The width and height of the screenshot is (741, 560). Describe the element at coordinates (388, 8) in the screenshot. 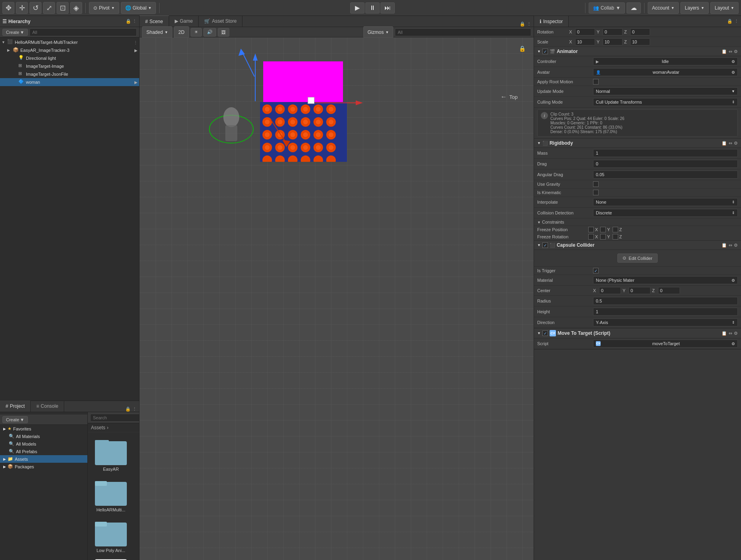

I see `step-button: ⏭` at that location.